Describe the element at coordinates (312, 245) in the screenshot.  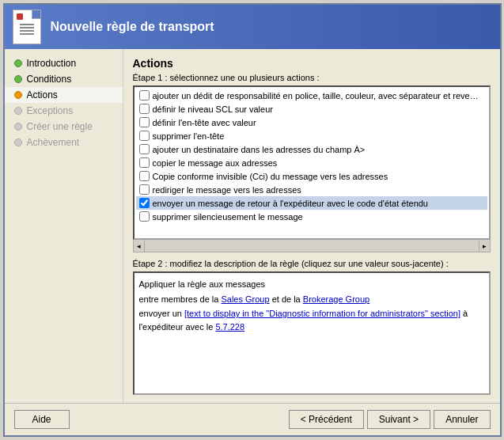
I see `h-scroll-track` at that location.